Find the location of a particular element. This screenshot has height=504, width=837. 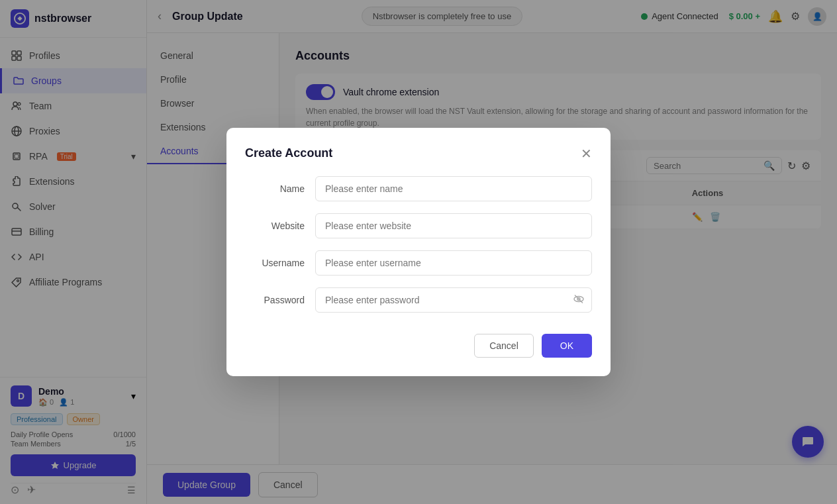

name-input is located at coordinates (454, 189).